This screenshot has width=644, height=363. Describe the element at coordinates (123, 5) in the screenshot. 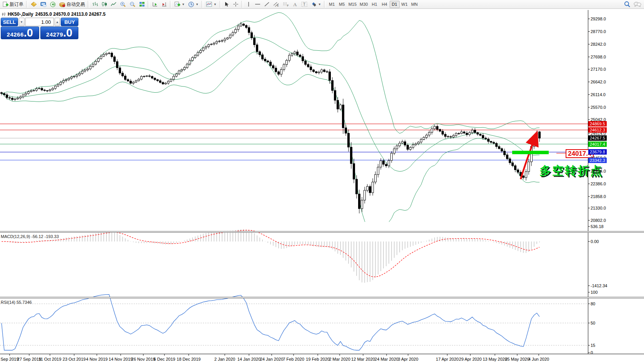

I see `zoom-in-icon` at that location.